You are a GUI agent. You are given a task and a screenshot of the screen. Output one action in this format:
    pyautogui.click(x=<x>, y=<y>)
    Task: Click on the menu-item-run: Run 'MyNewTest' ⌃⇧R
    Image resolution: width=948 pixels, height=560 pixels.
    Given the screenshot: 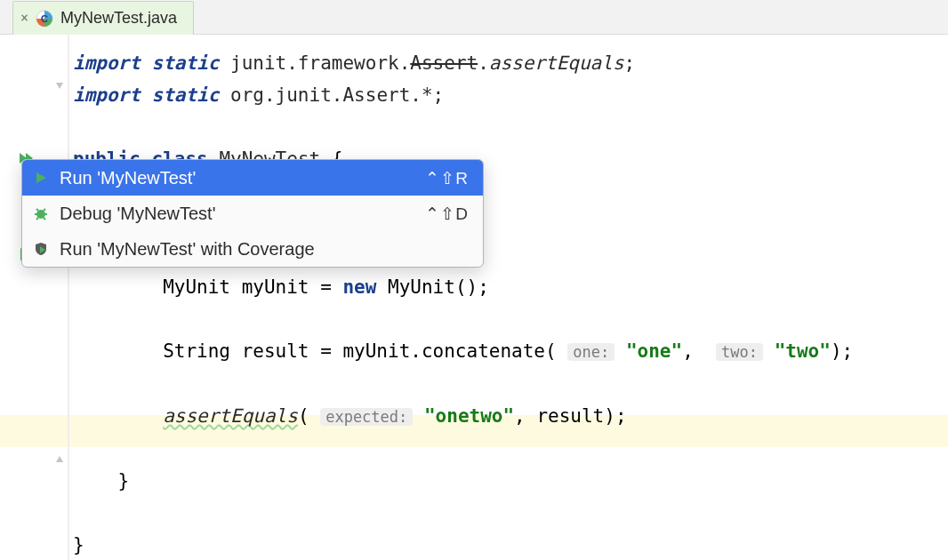 What is the action you would take?
    pyautogui.click(x=253, y=178)
    